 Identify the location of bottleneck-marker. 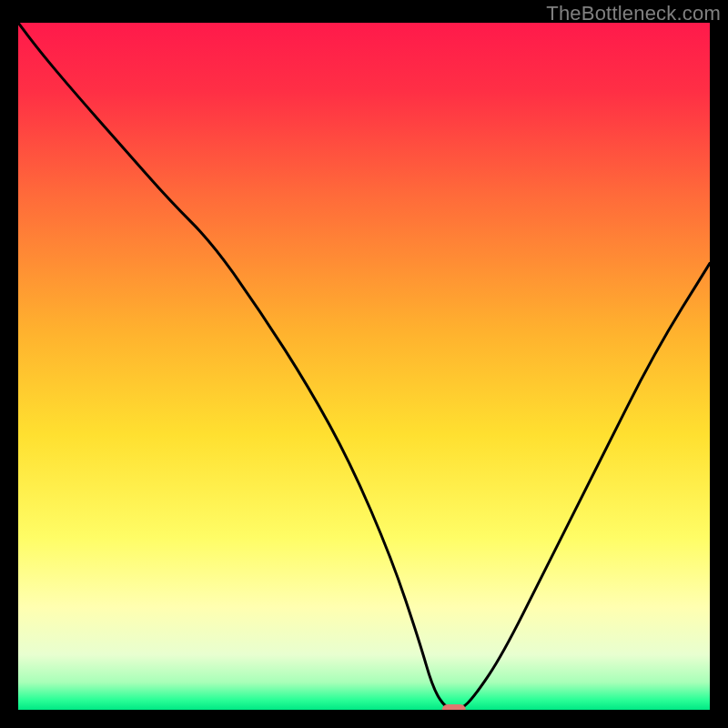
(454, 707).